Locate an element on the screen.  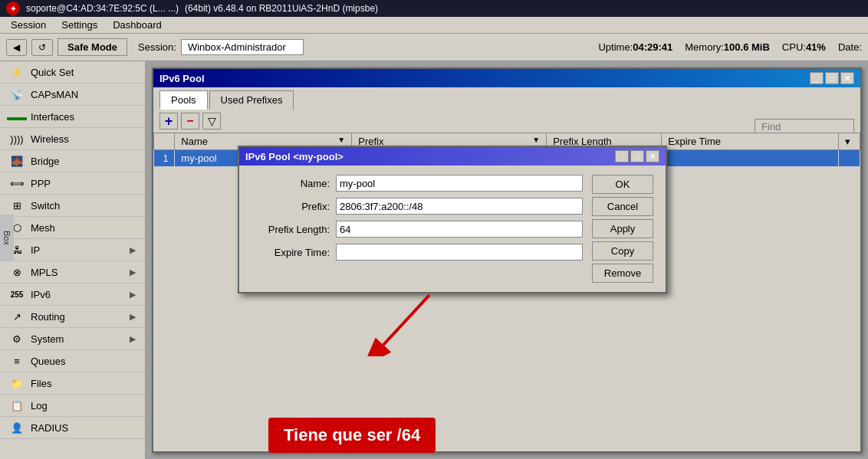
ipv6-pool-title: IPv6 Pool is located at coordinates (182, 78).